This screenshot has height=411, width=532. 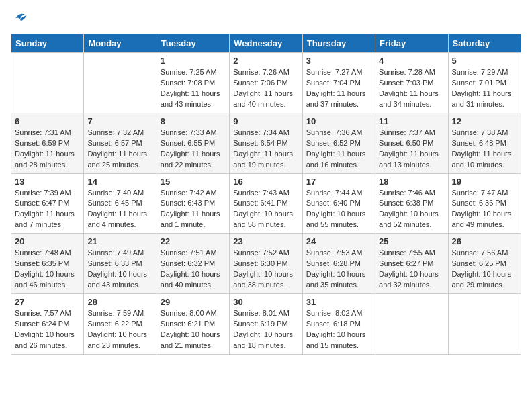 I want to click on day-number: 5, so click(x=485, y=60).